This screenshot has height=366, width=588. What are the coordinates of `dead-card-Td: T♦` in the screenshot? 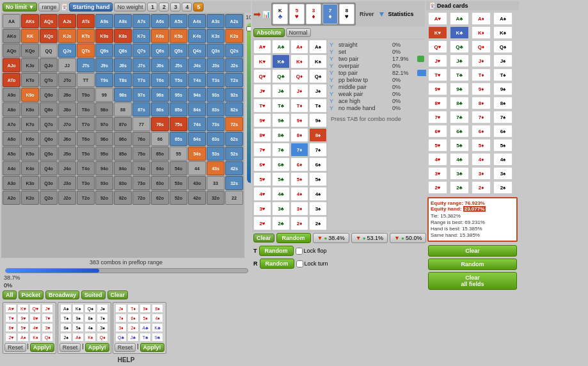 It's located at (481, 75).